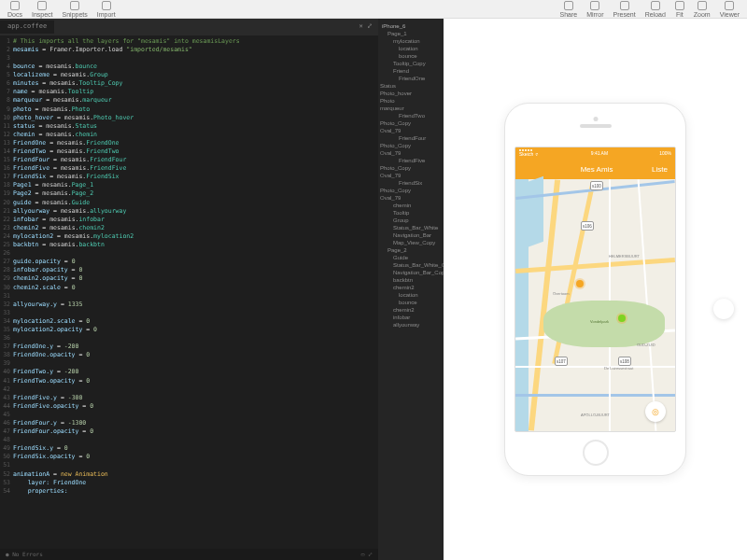 This screenshot has width=747, height=560. Describe the element at coordinates (196, 491) in the screenshot. I see `code-line: properties:` at that location.